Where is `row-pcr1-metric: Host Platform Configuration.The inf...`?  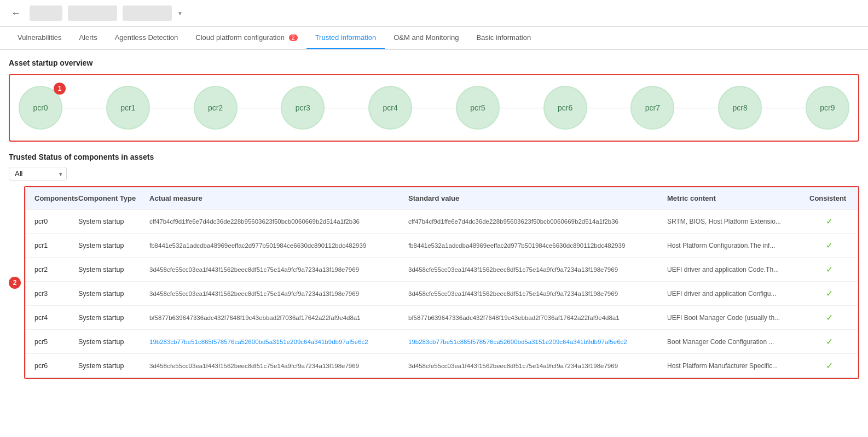 row-pcr1-metric: Host Platform Configuration.The inf... is located at coordinates (736, 246).